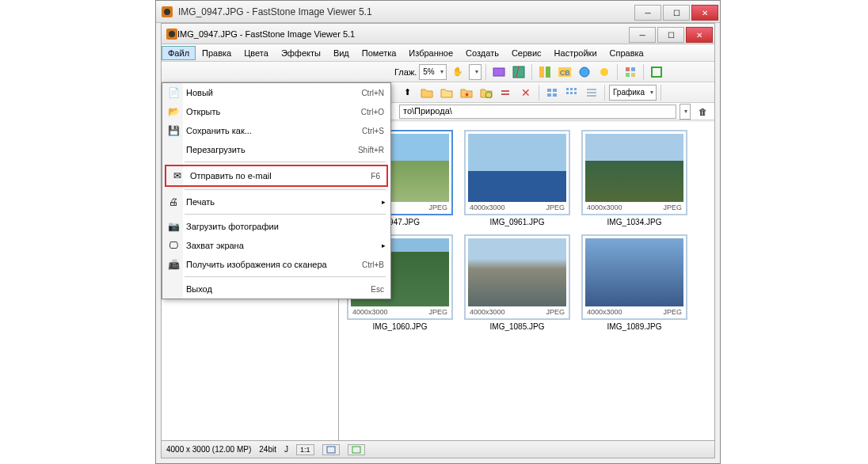 Image resolution: width=868 pixels, height=464 pixels. I want to click on file-menu-dropdown: 📄НовыйCtrl+N📂ОткрытьCtrl+O💾Сохранить как…, so click(276, 191).